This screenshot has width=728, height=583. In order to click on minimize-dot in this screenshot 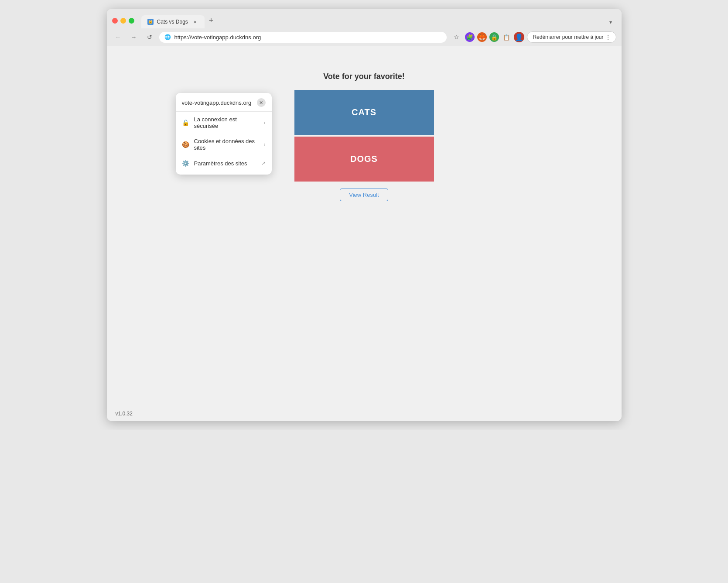, I will do `click(123, 21)`.